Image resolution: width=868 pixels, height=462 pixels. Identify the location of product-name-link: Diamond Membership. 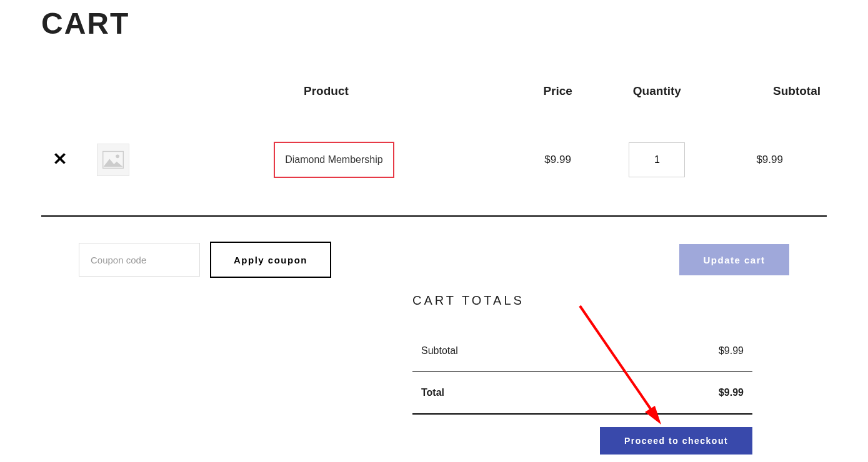
(334, 160).